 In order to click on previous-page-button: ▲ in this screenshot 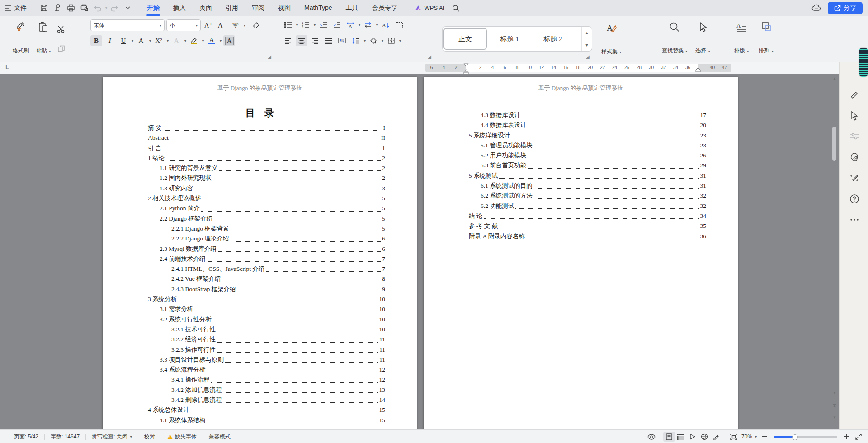, I will do `click(835, 405)`.